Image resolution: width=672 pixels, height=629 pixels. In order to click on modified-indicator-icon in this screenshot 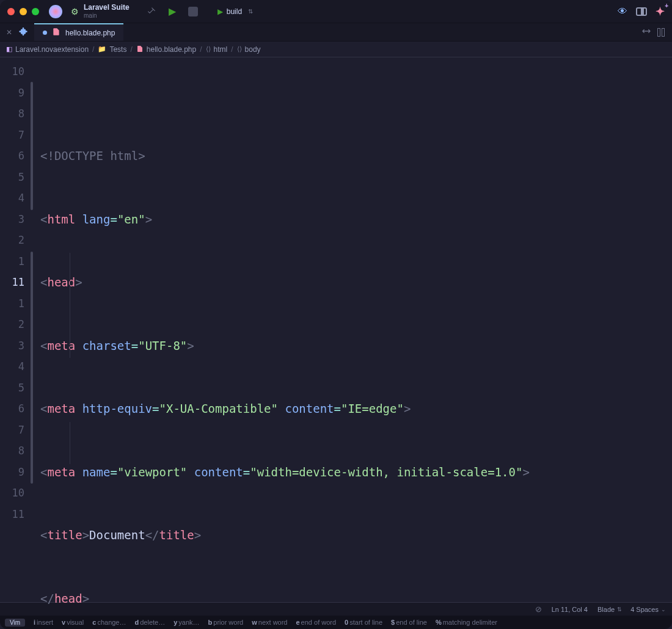, I will do `click(45, 33)`.